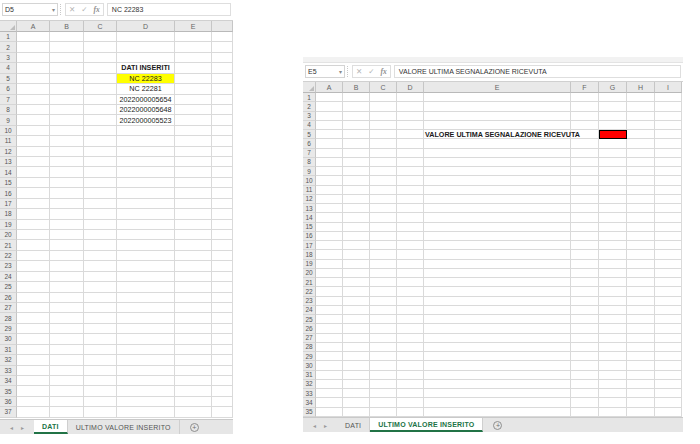 The height and width of the screenshot is (444, 700). Describe the element at coordinates (72, 10) in the screenshot. I see `cancel-icon: ✕` at that location.